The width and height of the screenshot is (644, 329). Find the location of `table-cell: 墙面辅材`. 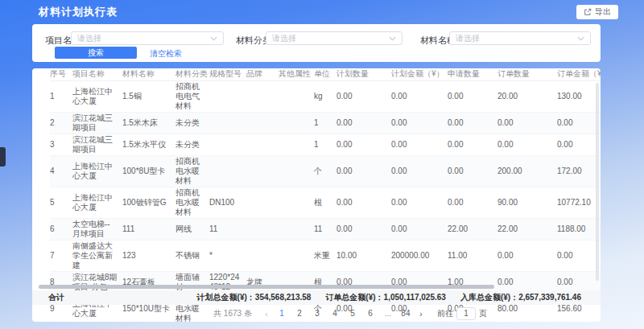

table-cell: 墙面辅材 is located at coordinates (192, 282).